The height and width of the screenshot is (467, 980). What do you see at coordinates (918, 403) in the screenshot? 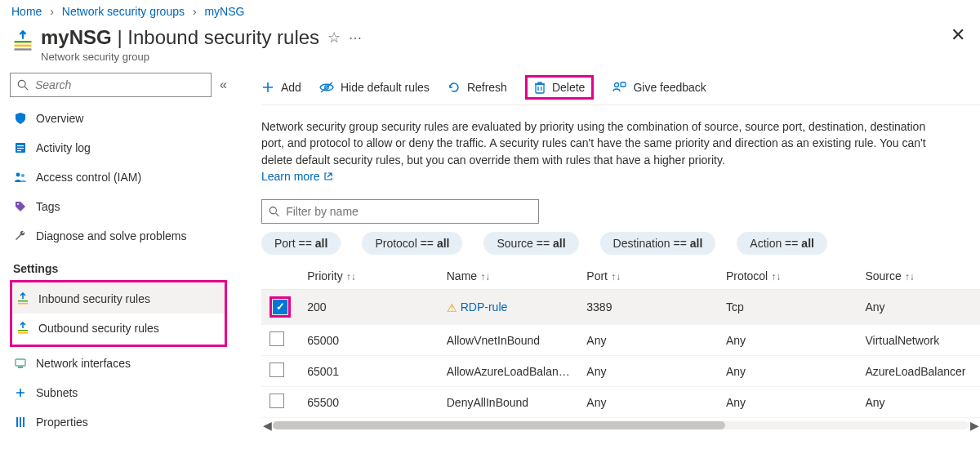
I see `cell-source: Any` at bounding box center [918, 403].